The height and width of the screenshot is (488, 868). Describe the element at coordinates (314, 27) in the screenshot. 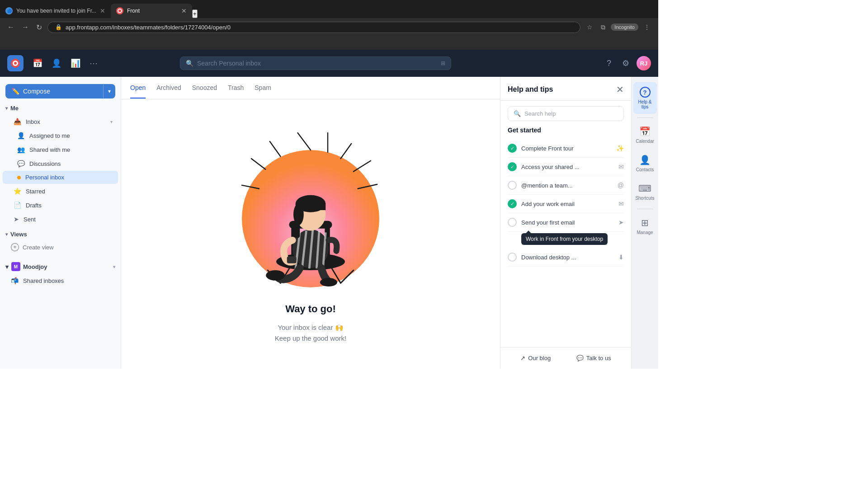

I see `address-bar: 🔒 app.frontapp.com/inboxes/teammates/fol…` at that location.